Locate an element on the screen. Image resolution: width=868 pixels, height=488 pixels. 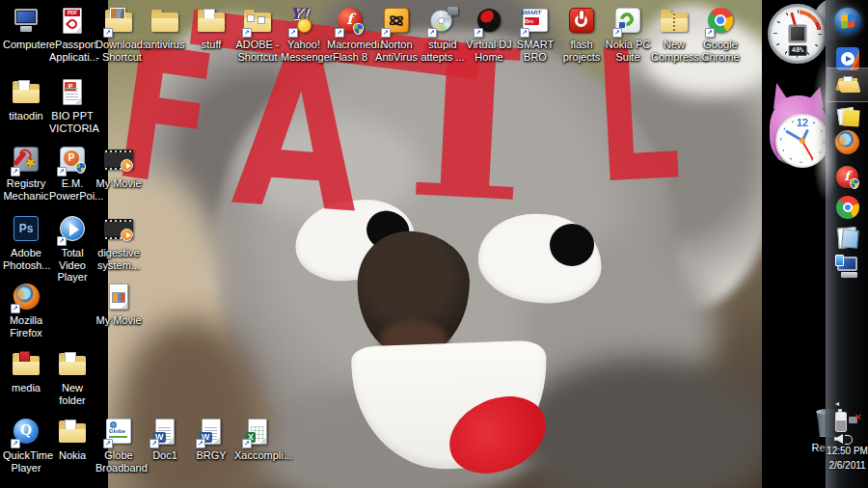
desktop-icon-antivirus: antivirus is located at coordinates (165, 29).